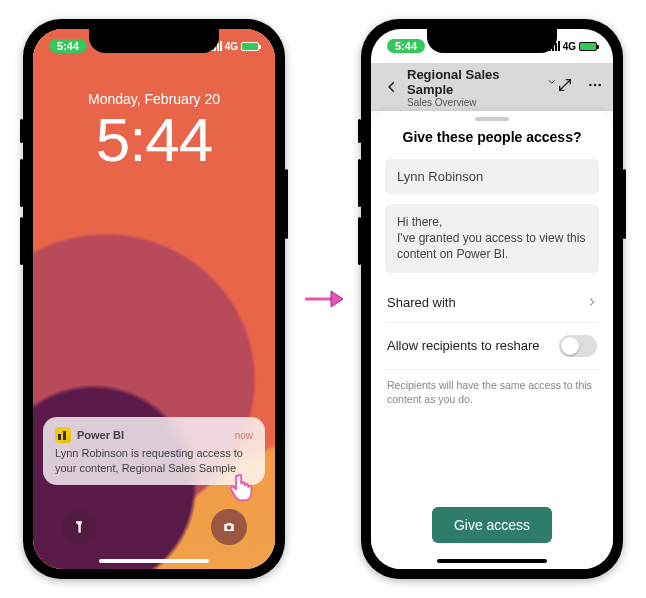  I want to click on chevron-down-icon, so click(552, 82).